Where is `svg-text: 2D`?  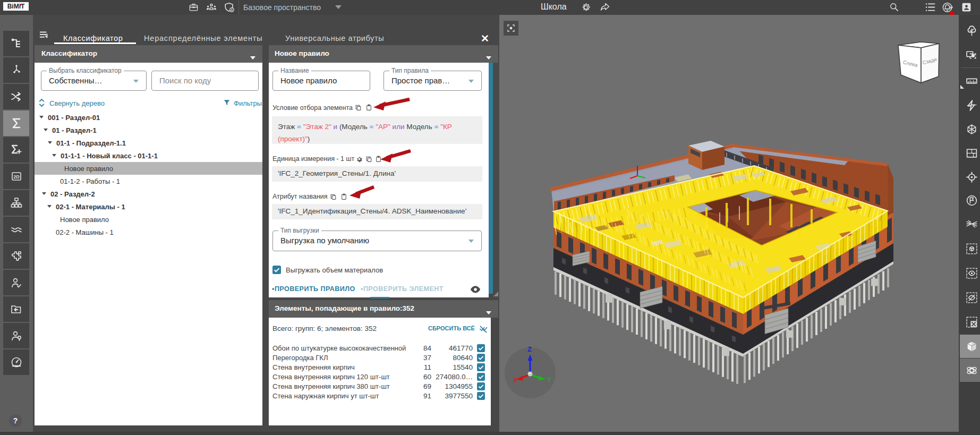 svg-text: 2D is located at coordinates (16, 177).